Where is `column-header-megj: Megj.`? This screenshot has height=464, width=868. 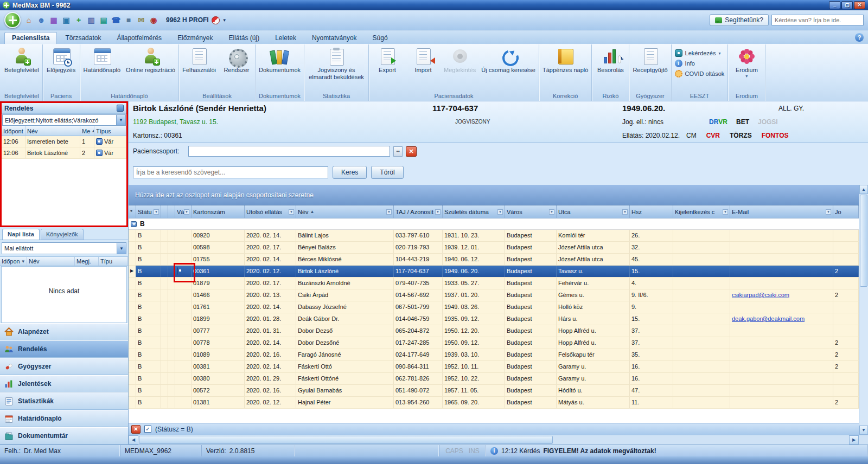 column-header-megj: Megj. is located at coordinates (87, 261).